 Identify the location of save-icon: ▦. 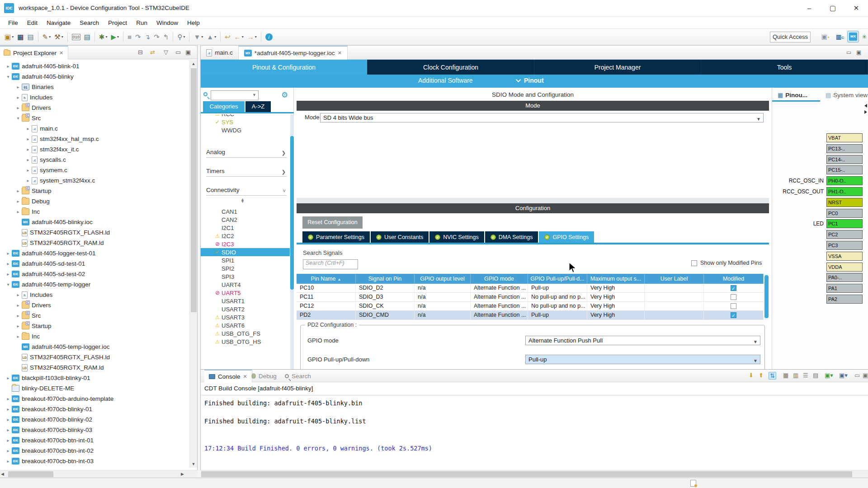
(20, 37).